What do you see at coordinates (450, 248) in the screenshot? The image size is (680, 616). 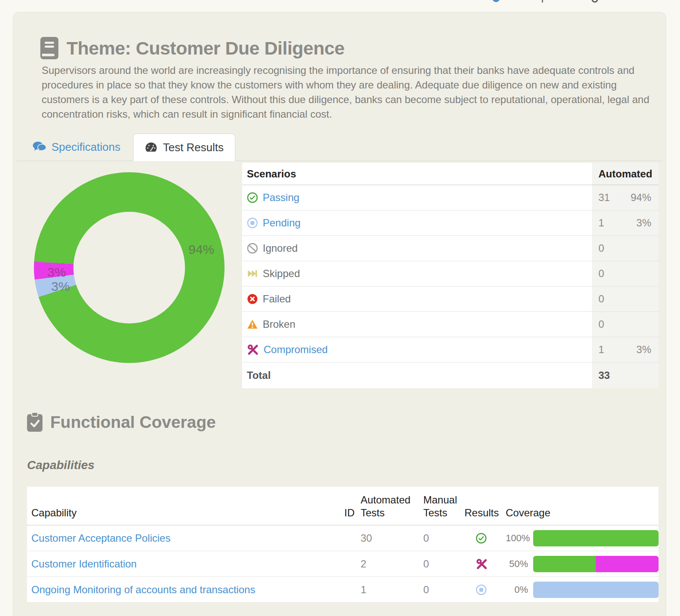 I see `table-row-ignored: Ignored 0` at bounding box center [450, 248].